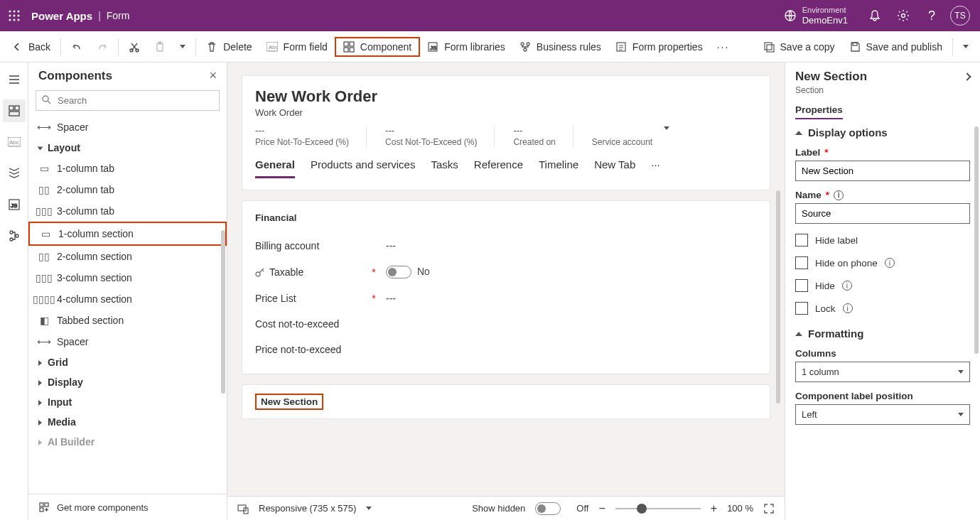 Image resolution: width=980 pixels, height=520 pixels. Describe the element at coordinates (14, 236) in the screenshot. I see `rail-tree-icon` at that location.